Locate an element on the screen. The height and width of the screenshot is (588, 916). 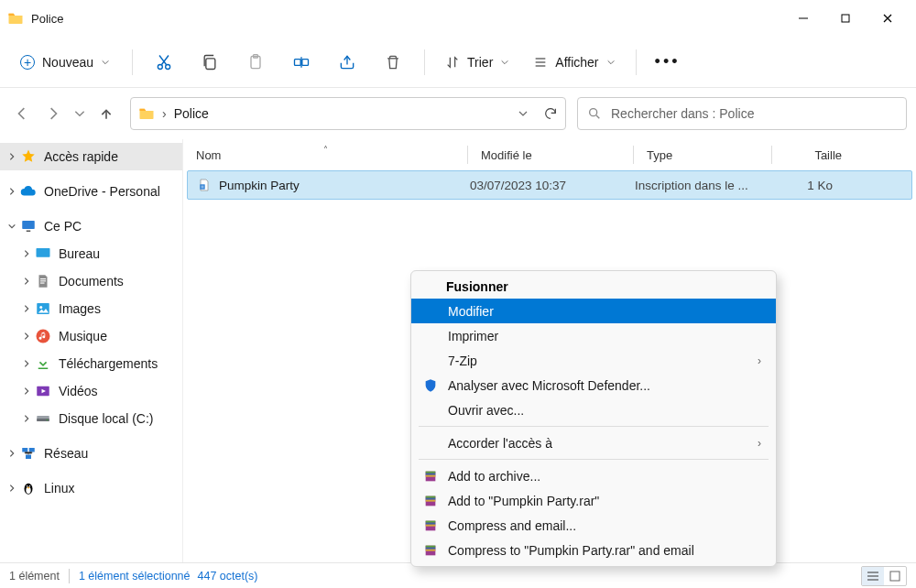
menu-item-add-rar: Add to "Pumpkin Party.rar" is located at coordinates (594, 500).